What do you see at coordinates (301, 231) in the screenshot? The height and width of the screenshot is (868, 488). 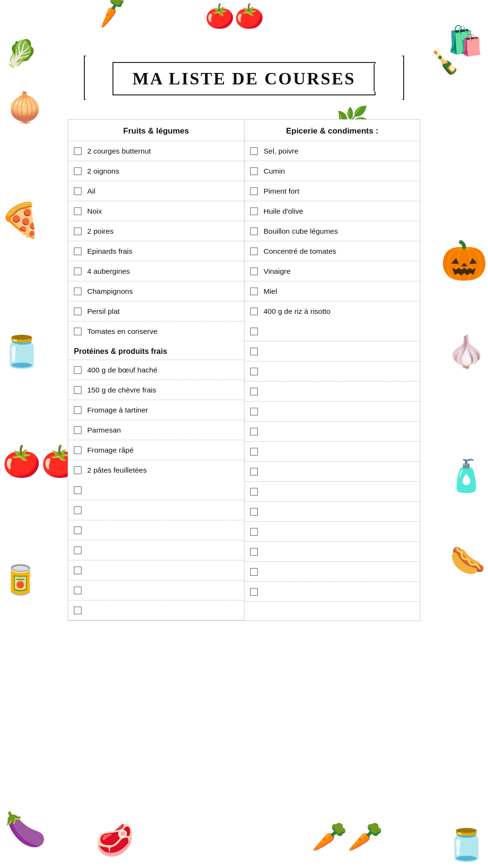 I see `item-text-right-4: Bouillon cube légumes` at bounding box center [301, 231].